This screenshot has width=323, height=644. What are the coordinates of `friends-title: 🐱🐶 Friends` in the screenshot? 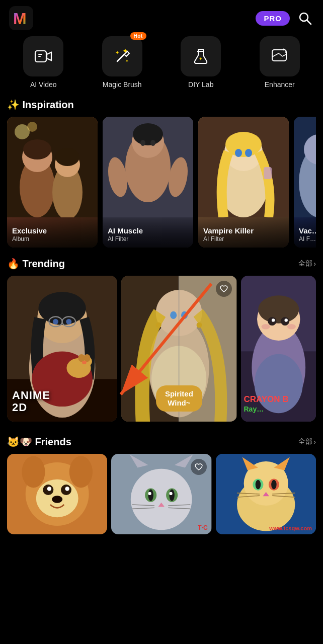 It's located at (39, 442).